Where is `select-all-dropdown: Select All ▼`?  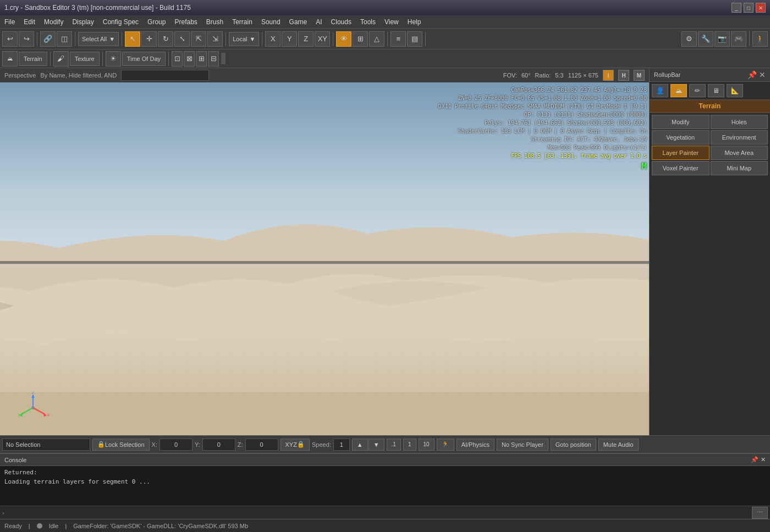
select-all-dropdown: Select All ▼ is located at coordinates (98, 39).